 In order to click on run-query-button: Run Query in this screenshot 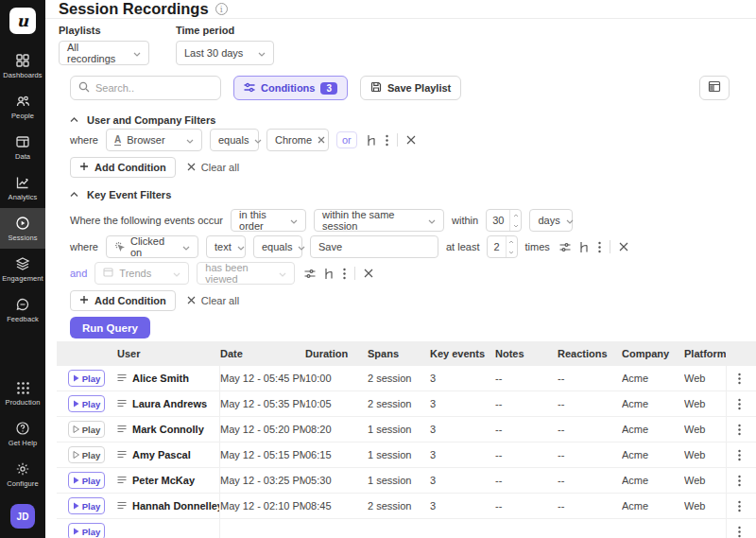, I will do `click(110, 327)`.